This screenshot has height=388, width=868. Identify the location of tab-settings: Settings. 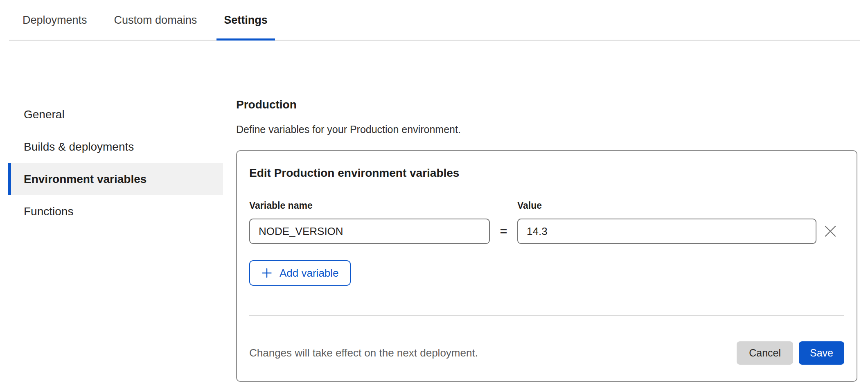
(246, 27).